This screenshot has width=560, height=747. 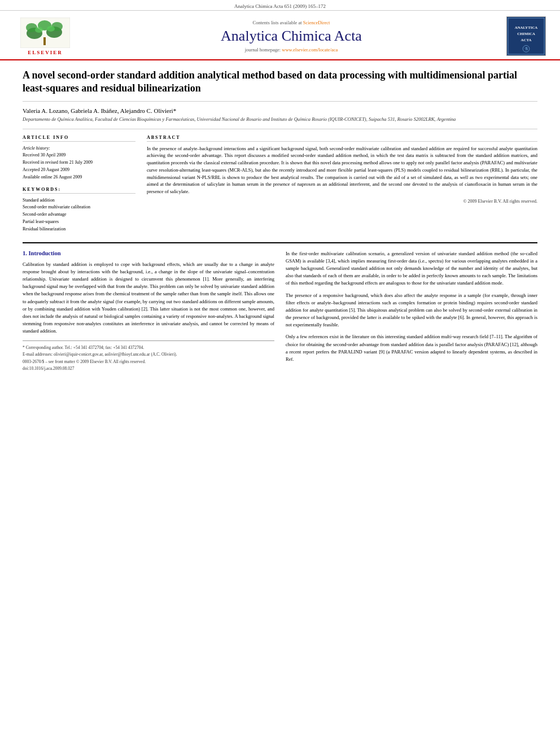 I want to click on copyright-line: © 2009 Elsevier B.V. All rights reserved…, so click(x=342, y=201).